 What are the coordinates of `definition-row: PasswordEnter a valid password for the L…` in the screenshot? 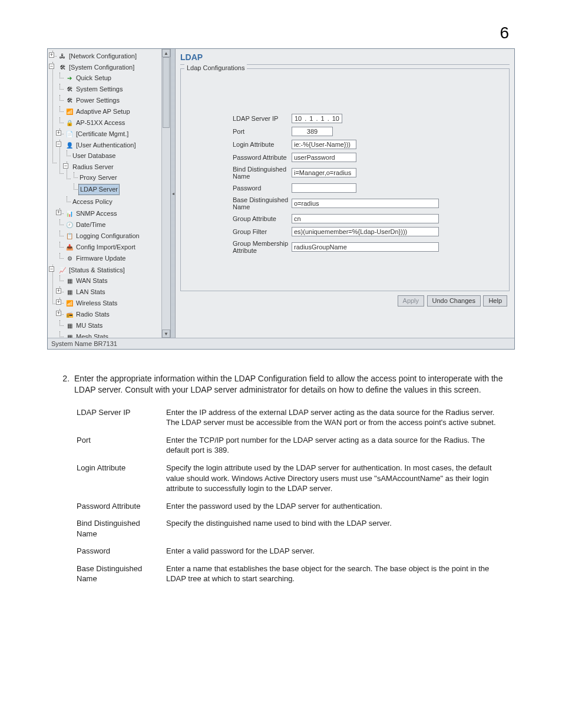 It's located at (293, 551).